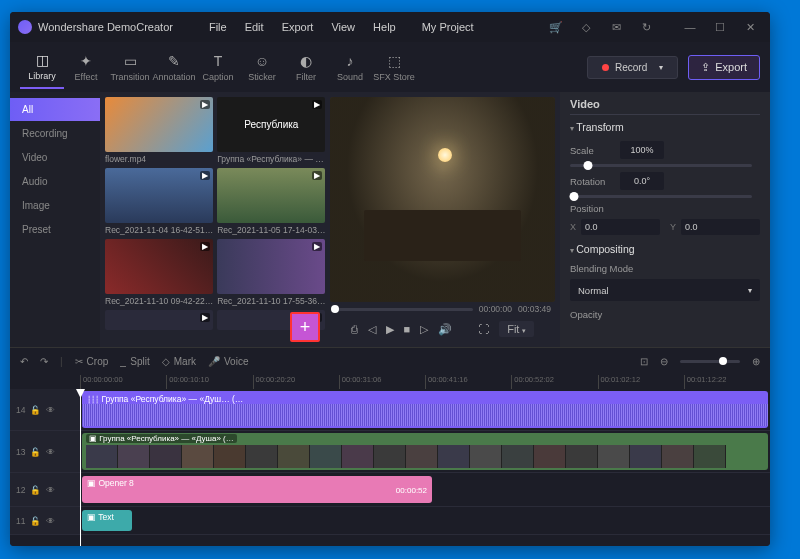  Describe the element at coordinates (664, 362) in the screenshot. I see `zoom-out-button: ⊖` at that location.